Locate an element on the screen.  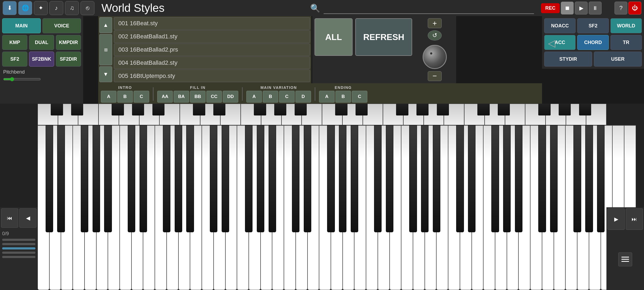
back-arrow: ◁ is located at coordinates (552, 43).